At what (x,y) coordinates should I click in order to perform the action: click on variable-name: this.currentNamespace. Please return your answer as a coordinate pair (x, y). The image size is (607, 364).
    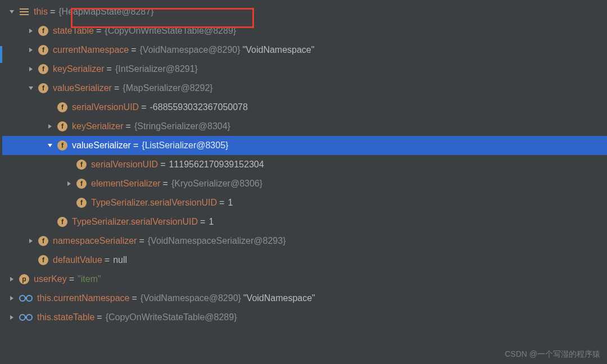
    Looking at the image, I should click on (83, 298).